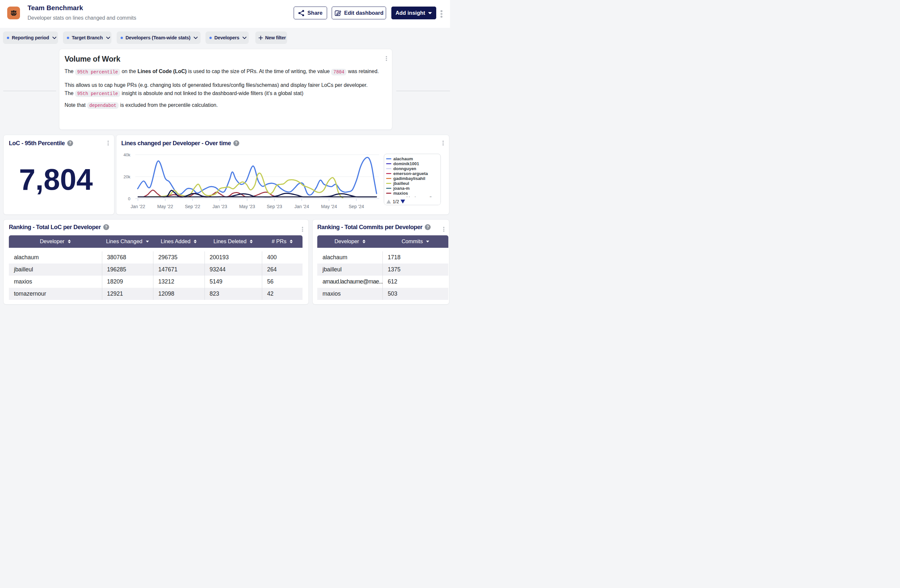 The height and width of the screenshot is (588, 900). What do you see at coordinates (220, 206) in the screenshot?
I see `svg-text: Jan '23` at bounding box center [220, 206].